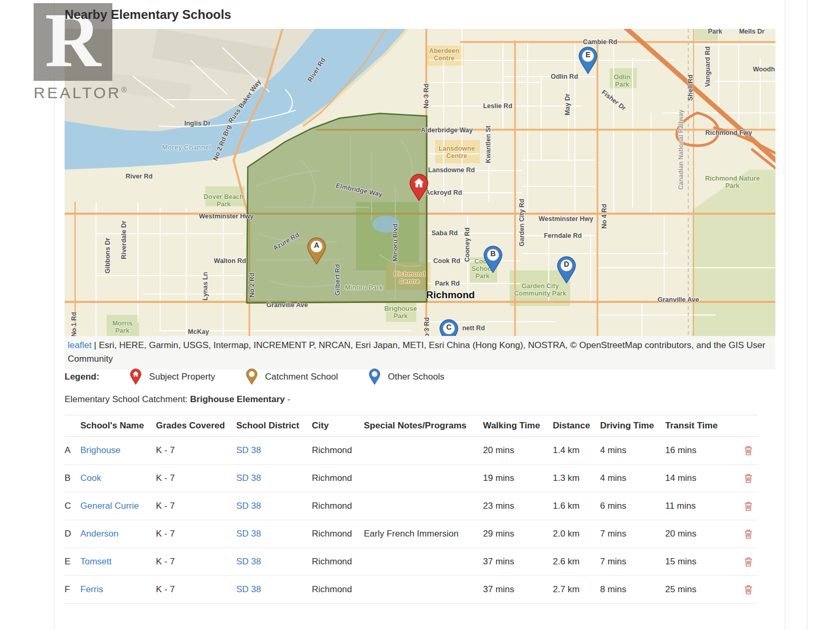 Image resolution: width=840 pixels, height=630 pixels. Describe the element at coordinates (139, 176) in the screenshot. I see `map-label-river-rd: River Rd` at that location.